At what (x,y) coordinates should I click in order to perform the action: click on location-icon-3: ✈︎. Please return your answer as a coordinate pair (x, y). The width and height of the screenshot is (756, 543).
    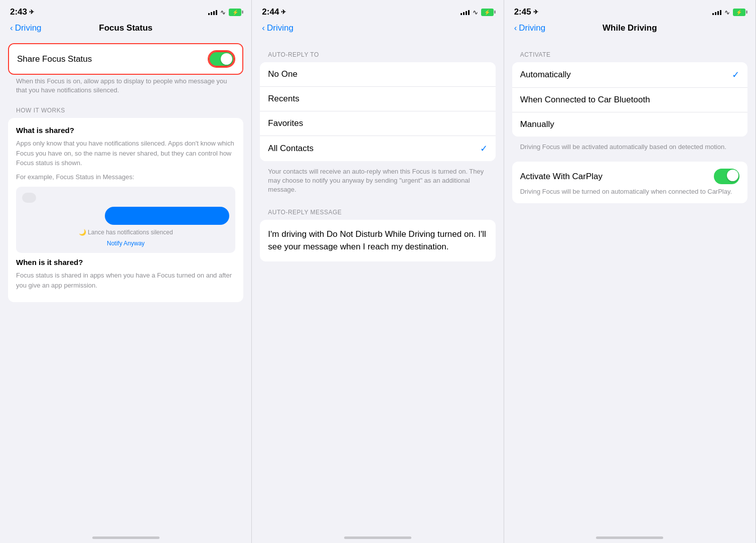
    Looking at the image, I should click on (536, 12).